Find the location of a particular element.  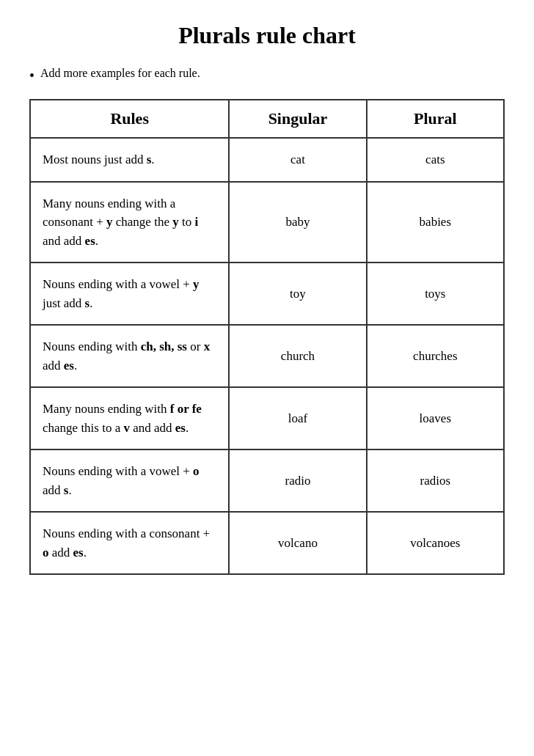

plural-cell: babies is located at coordinates (436, 223).